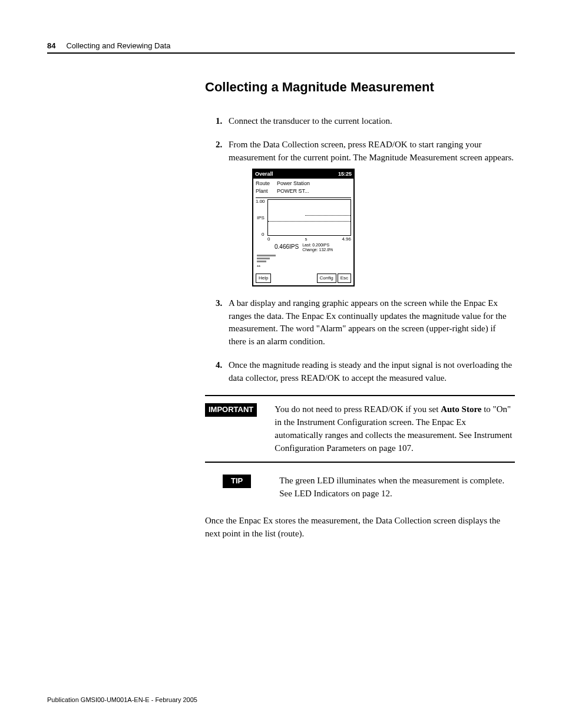 Image resolution: width=562 pixels, height=728 pixels. I want to click on screenshot-stars: **, so click(303, 267).